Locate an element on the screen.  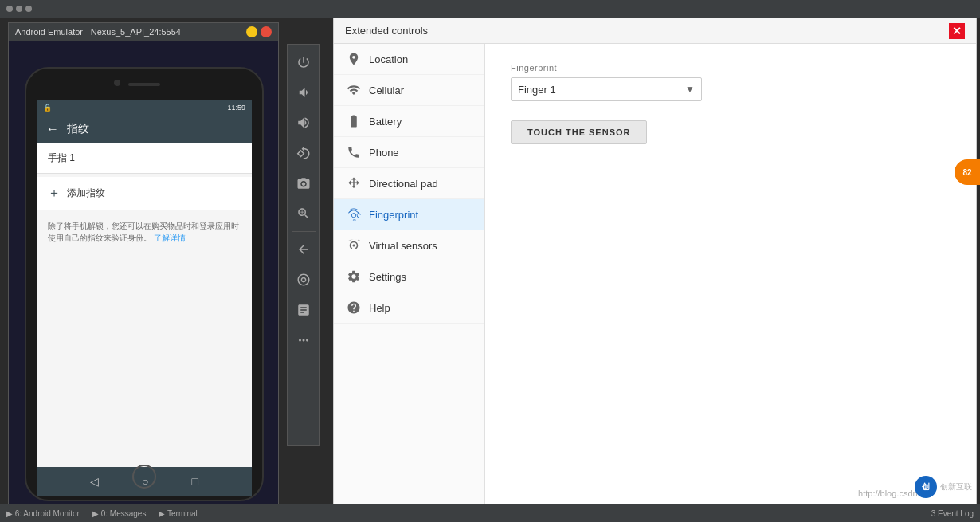
sidebar-item-cellular-label: Cellular is located at coordinates (386, 91).